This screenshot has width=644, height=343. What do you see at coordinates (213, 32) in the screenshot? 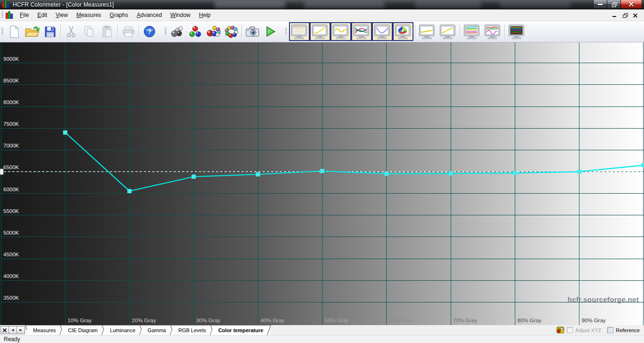
I see `saturations-measures-icon` at bounding box center [213, 32].